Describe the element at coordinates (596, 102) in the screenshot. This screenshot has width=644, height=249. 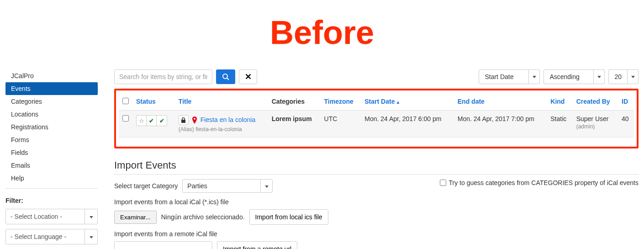
I see `col-created-by: Created By` at that location.